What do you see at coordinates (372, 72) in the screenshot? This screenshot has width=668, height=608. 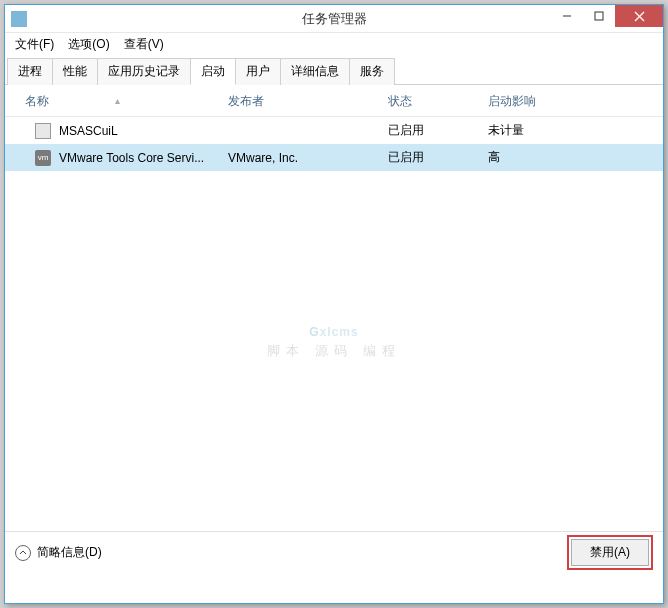 I see `tab-services: 服务` at bounding box center [372, 72].